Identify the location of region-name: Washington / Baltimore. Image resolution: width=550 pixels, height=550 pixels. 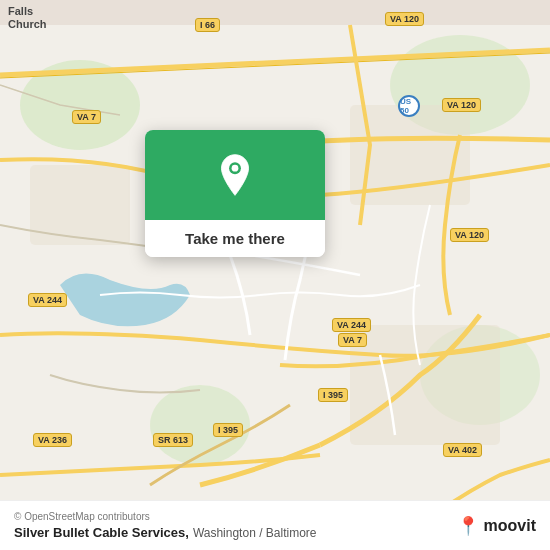
(255, 533).